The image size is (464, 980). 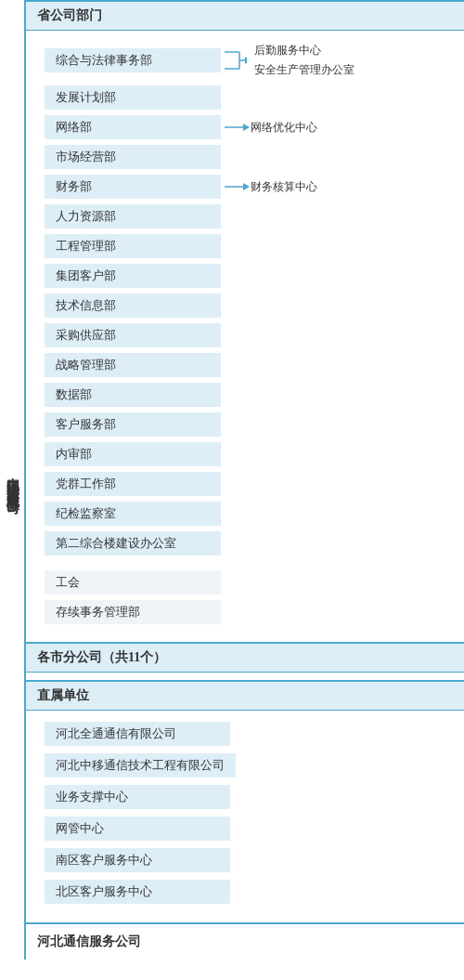 I want to click on dept-box-采购供应部: 采购供应部, so click(x=133, y=335).